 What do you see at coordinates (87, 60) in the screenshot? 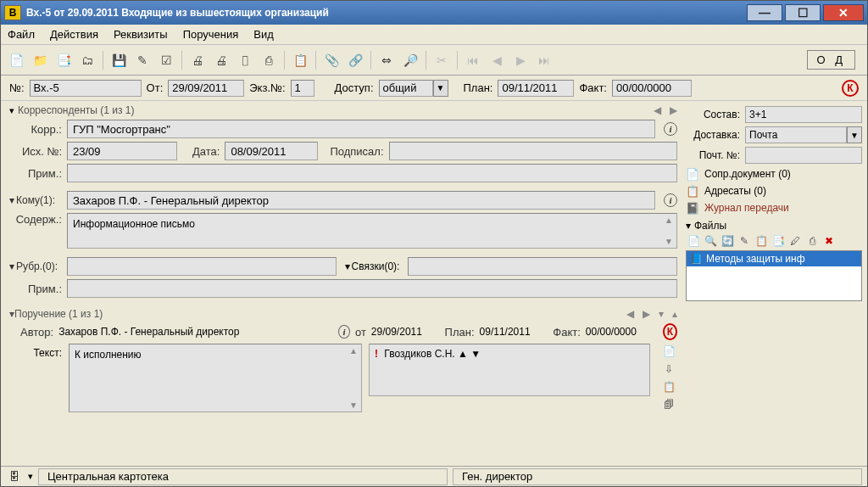
I see `new-card-icon: 🗂` at bounding box center [87, 60].